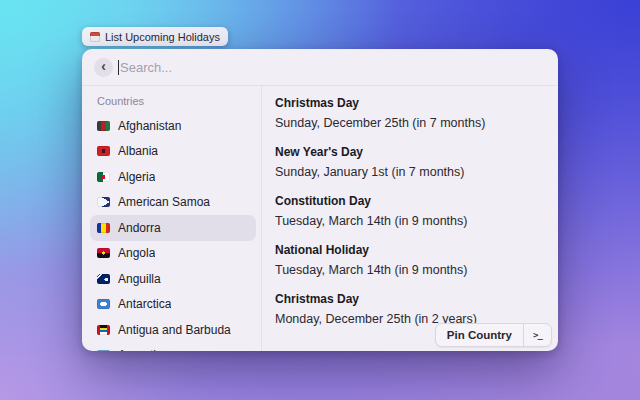 The width and height of the screenshot is (640, 400). What do you see at coordinates (173, 279) in the screenshot?
I see `list-item-anguilla: Anguilla` at bounding box center [173, 279].